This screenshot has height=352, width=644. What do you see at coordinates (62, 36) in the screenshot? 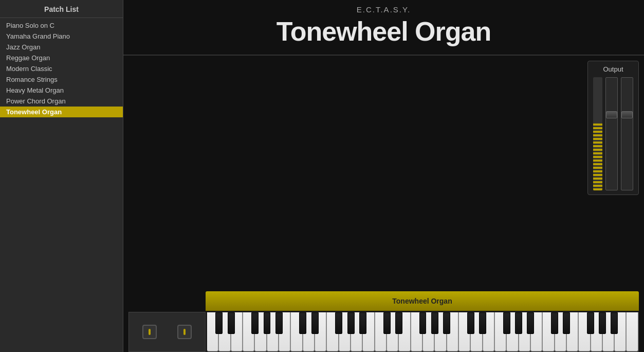
I see `patch-list-item: Yamaha Grand Piano` at bounding box center [62, 36].